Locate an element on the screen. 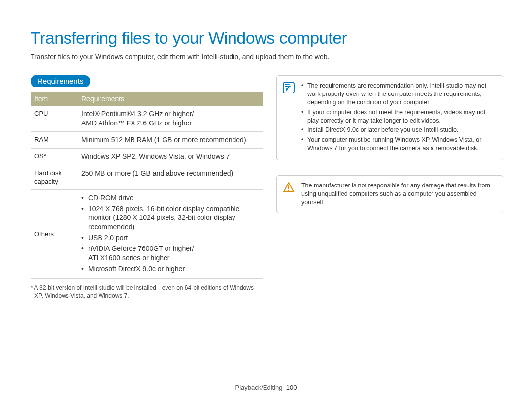  footnote: * A 32-bit version of Intelli-studio wil… is located at coordinates (147, 292).